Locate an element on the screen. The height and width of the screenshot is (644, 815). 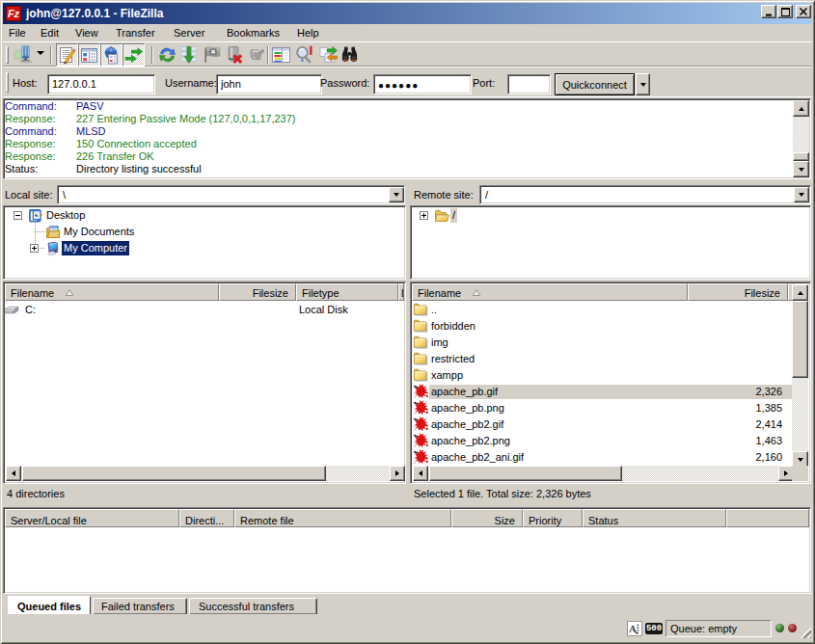
log-scroll-thumb is located at coordinates (801, 156).